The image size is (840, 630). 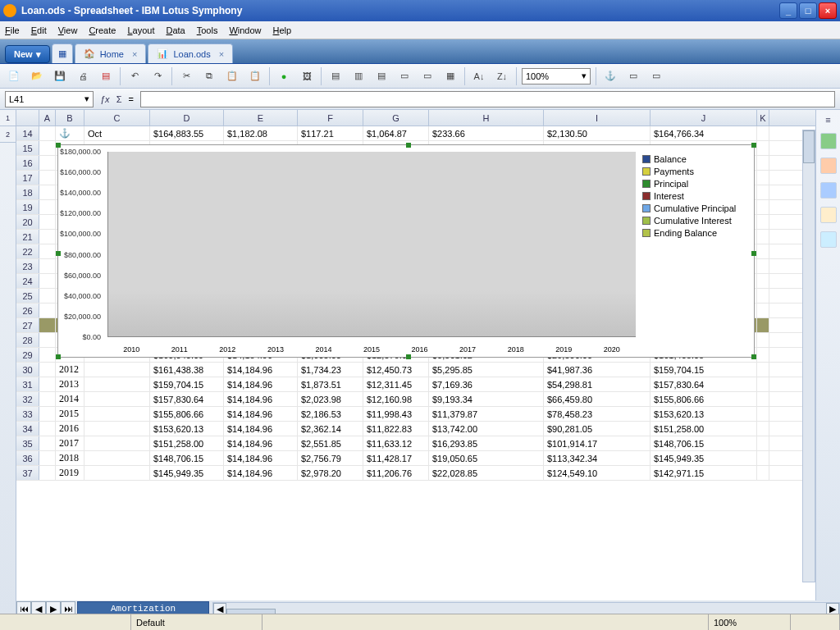 What do you see at coordinates (71, 428) in the screenshot?
I see `cell: 2016` at bounding box center [71, 428].